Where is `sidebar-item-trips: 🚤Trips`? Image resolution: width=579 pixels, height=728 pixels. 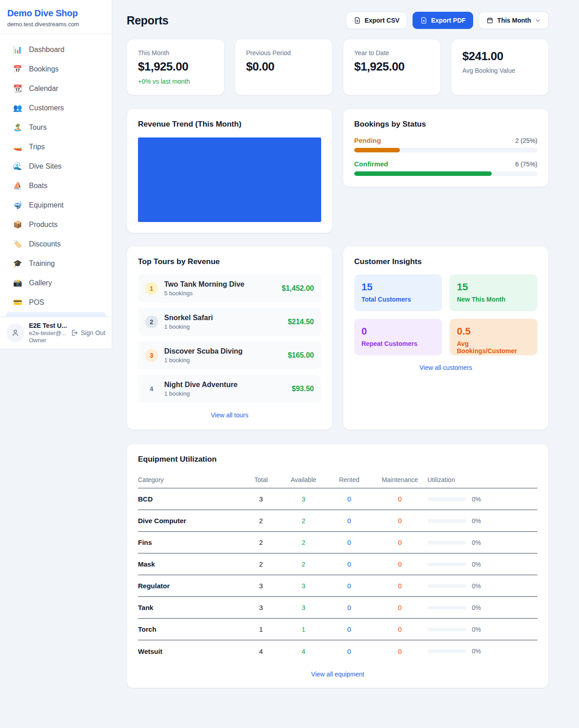
sidebar-item-trips: 🚤Trips is located at coordinates (56, 147).